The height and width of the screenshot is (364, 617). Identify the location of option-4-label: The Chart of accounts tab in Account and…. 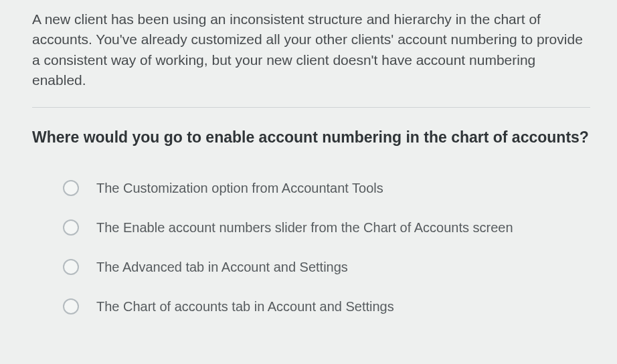
(245, 306).